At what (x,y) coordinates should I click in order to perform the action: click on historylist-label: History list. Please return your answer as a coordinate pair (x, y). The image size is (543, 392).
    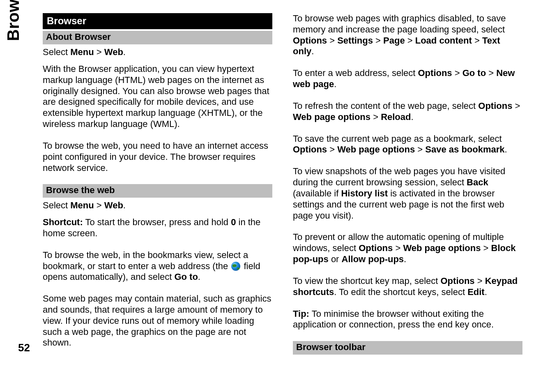
    Looking at the image, I should click on (364, 193).